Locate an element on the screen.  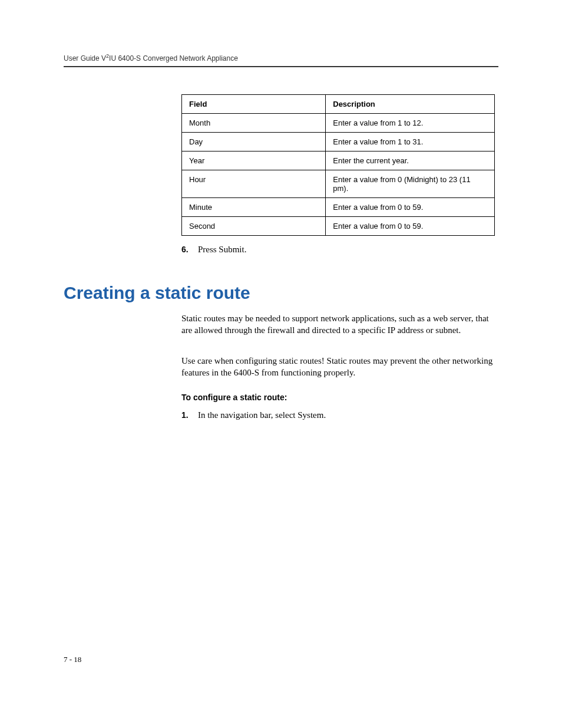
table-header-field: Field is located at coordinates (254, 104).